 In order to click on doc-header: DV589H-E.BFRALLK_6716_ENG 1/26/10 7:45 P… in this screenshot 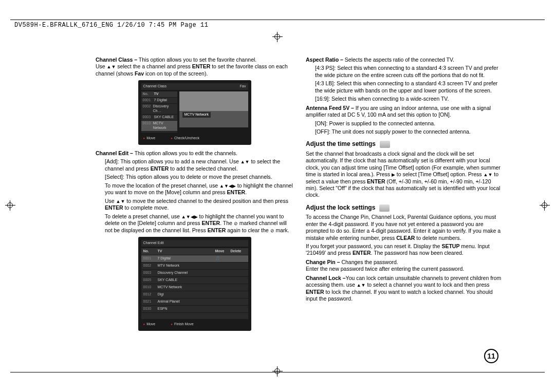, I will do `click(111, 25)`.